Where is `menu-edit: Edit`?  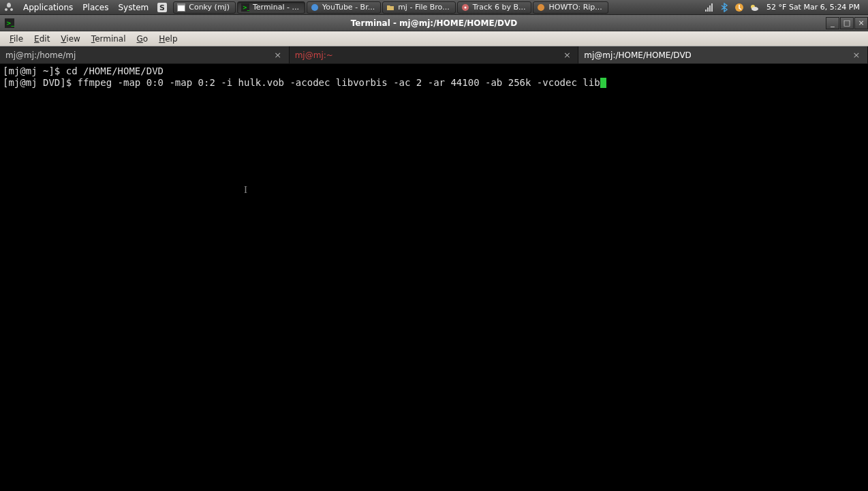 menu-edit: Edit is located at coordinates (42, 39).